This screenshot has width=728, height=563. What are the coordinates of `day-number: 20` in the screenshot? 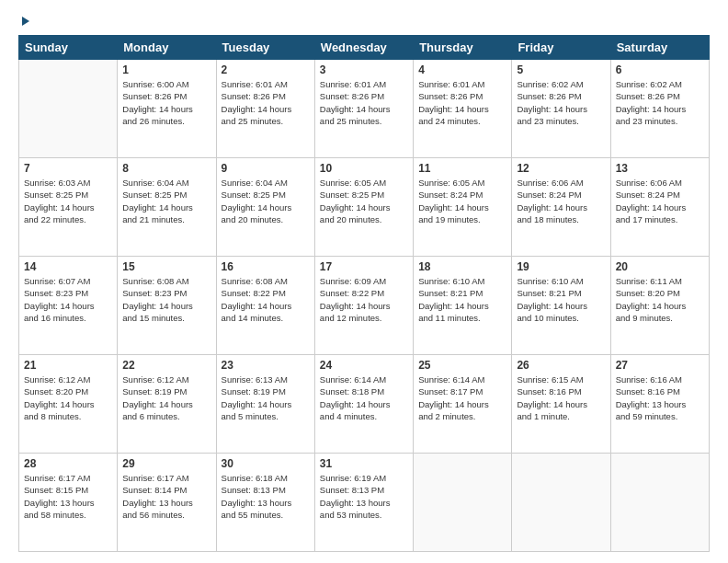 It's located at (660, 267).